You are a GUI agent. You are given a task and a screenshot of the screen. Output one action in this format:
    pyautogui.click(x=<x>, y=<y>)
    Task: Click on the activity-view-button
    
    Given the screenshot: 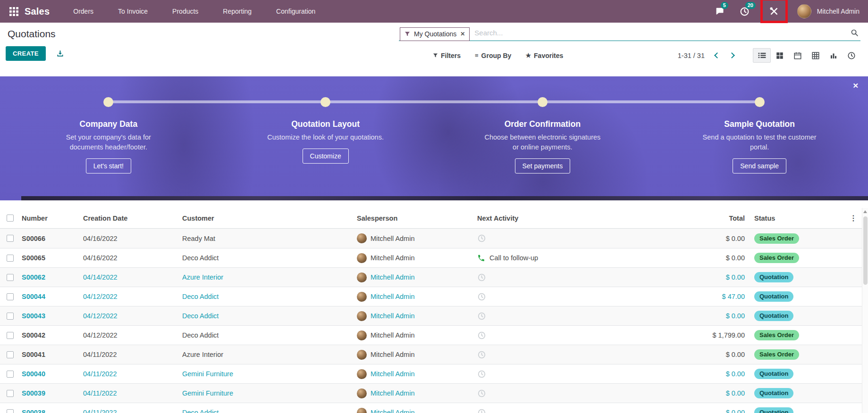 What is the action you would take?
    pyautogui.click(x=851, y=56)
    